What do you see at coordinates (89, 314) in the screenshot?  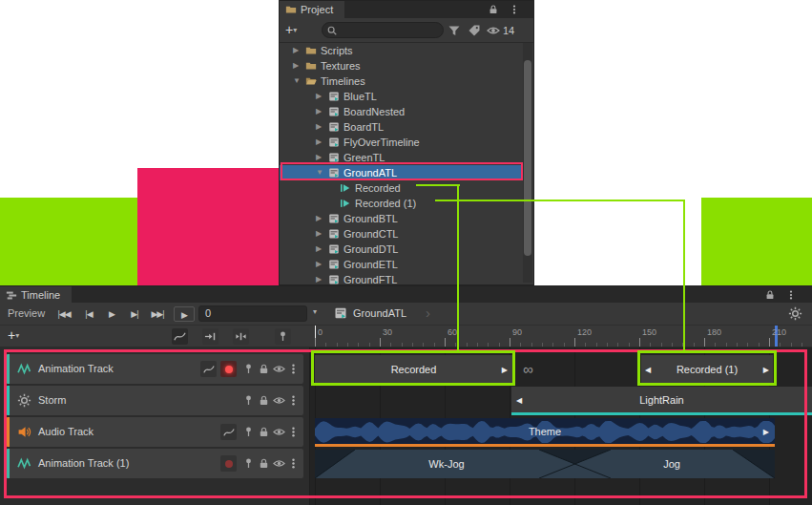 I see `previous-frame-button: |◀` at bounding box center [89, 314].